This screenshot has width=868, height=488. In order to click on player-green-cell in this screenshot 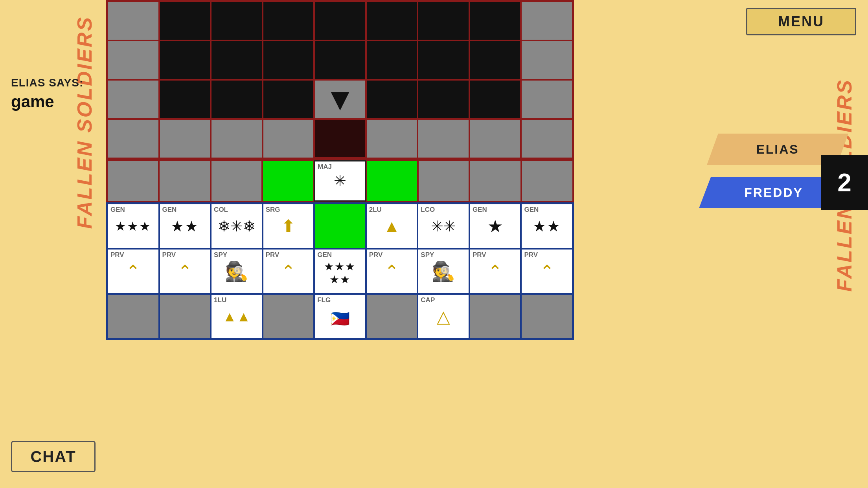, I will do `click(340, 226)`.